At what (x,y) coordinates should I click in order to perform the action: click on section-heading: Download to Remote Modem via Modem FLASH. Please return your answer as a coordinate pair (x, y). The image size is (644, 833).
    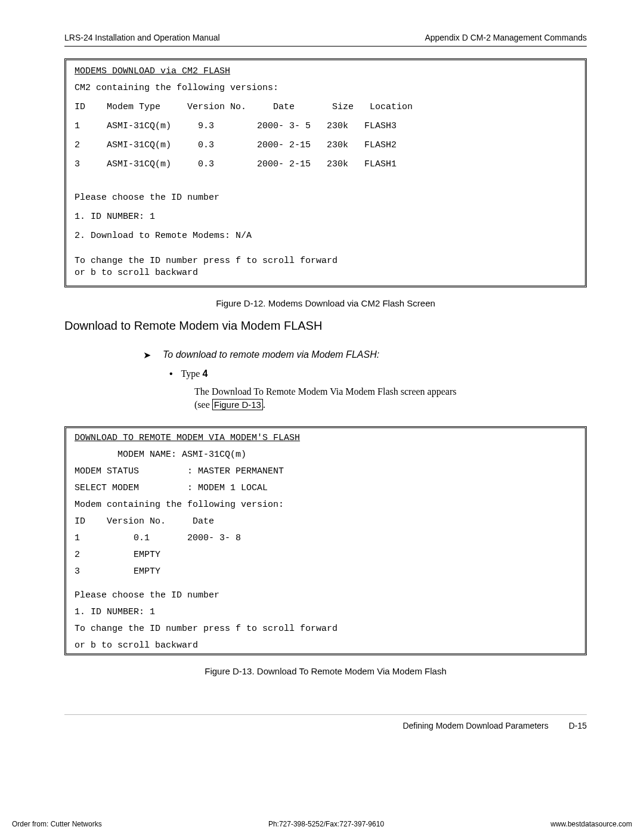
    Looking at the image, I should click on (326, 326).